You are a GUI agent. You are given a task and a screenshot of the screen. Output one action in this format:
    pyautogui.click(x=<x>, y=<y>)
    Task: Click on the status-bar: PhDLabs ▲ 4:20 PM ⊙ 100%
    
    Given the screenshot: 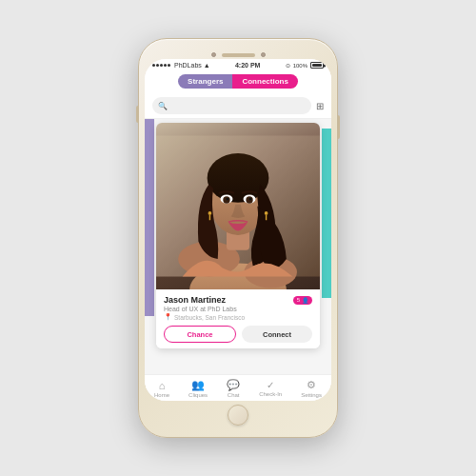 What is the action you would take?
    pyautogui.click(x=238, y=65)
    